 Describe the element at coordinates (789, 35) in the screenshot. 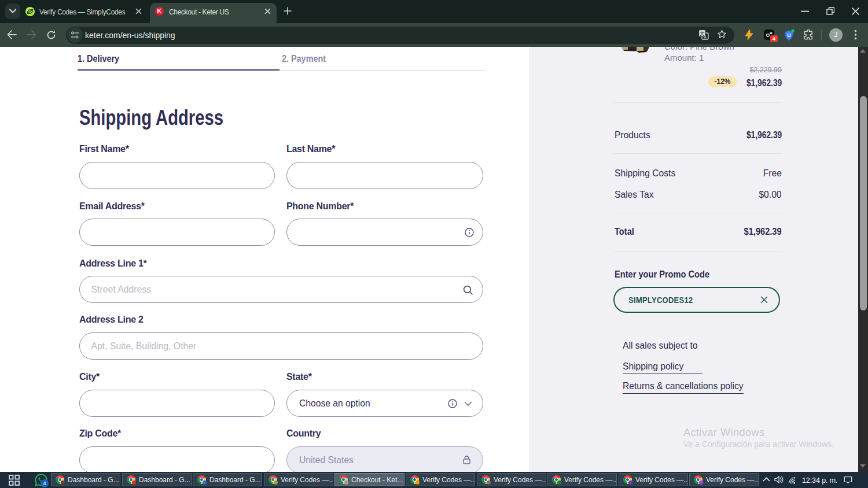

I see `svg-text: U` at that location.